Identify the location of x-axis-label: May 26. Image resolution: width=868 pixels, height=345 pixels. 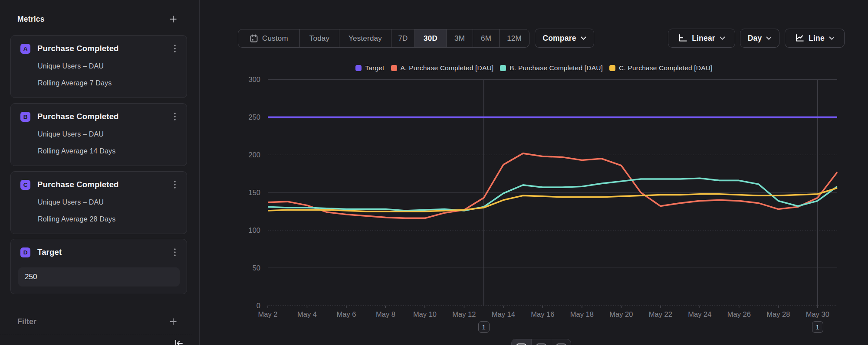
(739, 314).